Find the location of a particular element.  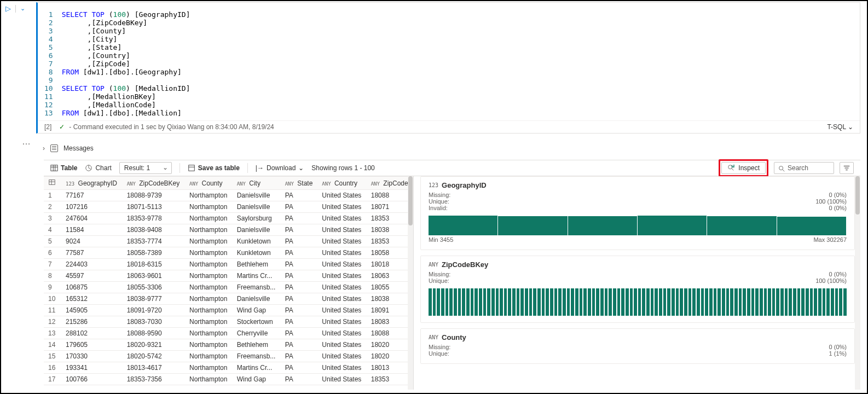

column-header: ANY State is located at coordinates (299, 183).